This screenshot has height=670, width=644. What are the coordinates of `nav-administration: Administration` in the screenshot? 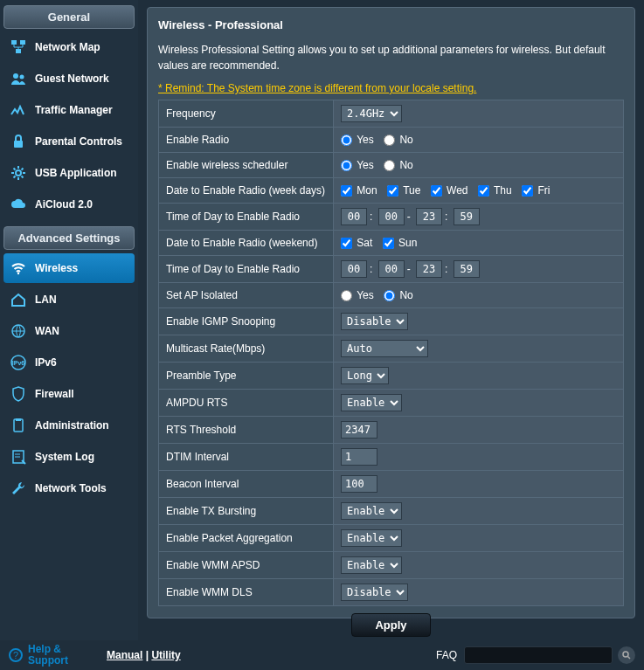 It's located at (69, 425).